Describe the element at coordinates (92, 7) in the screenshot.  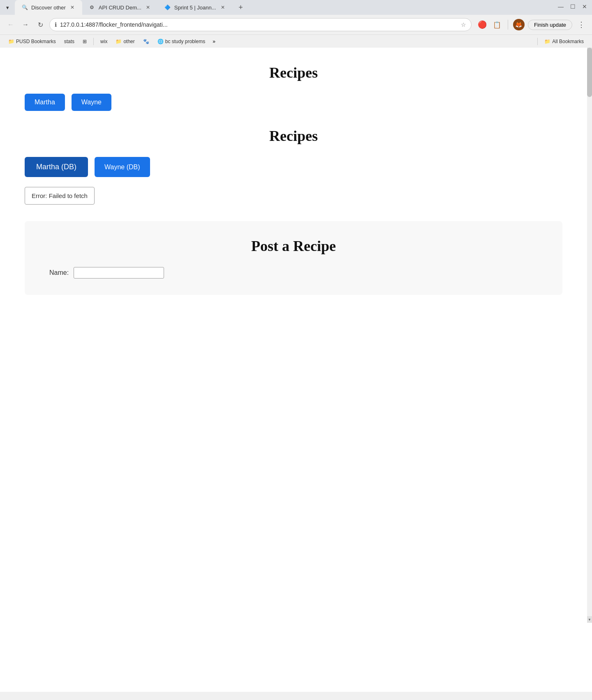
I see `tab2-favicon: ⚙` at that location.